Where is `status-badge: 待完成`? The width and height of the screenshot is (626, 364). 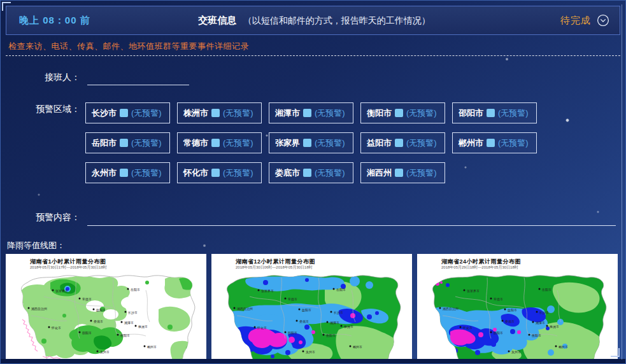
status-badge: 待完成 is located at coordinates (576, 20).